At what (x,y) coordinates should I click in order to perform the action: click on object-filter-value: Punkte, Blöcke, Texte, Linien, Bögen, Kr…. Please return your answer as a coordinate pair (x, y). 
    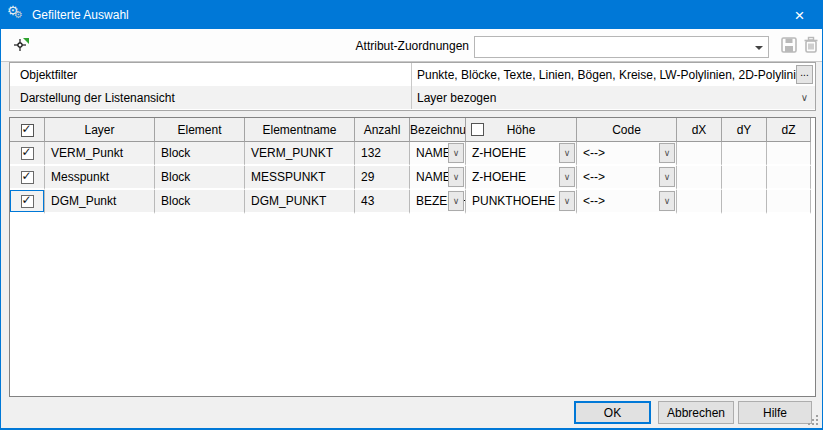
    Looking at the image, I should click on (613, 74).